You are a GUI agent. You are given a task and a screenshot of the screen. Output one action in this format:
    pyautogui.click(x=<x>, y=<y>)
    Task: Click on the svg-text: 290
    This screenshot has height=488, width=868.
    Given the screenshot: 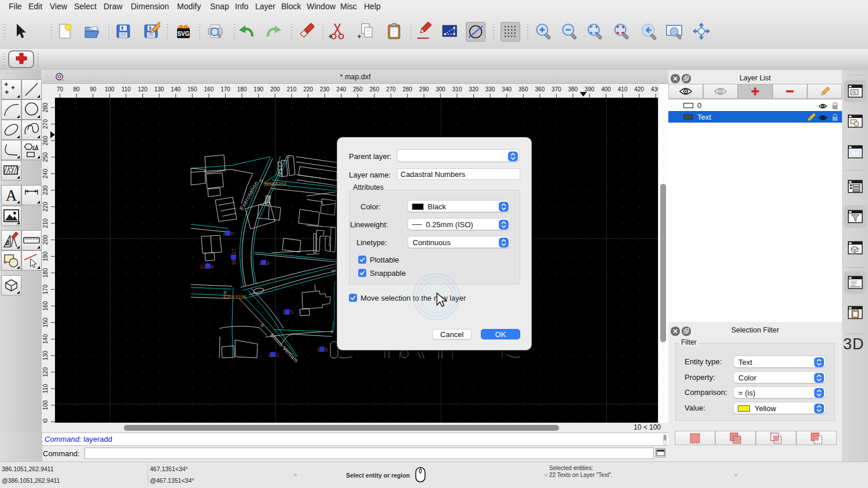 What is the action you would take?
    pyautogui.click(x=424, y=89)
    